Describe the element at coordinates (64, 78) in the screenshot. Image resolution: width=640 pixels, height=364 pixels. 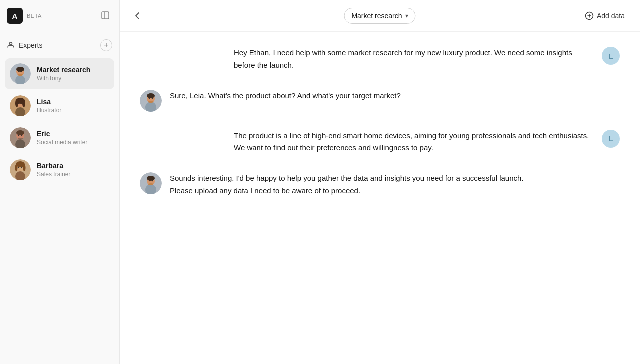
I see `sidebar-item-role-market-research: WithTony` at that location.